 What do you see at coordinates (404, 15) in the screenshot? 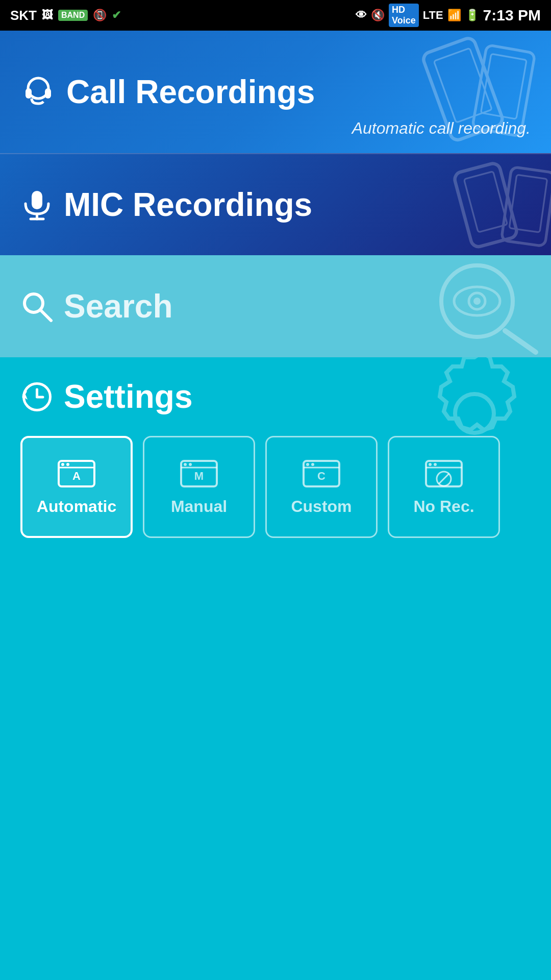
I see `hd-voice-badge: HDVoice` at bounding box center [404, 15].